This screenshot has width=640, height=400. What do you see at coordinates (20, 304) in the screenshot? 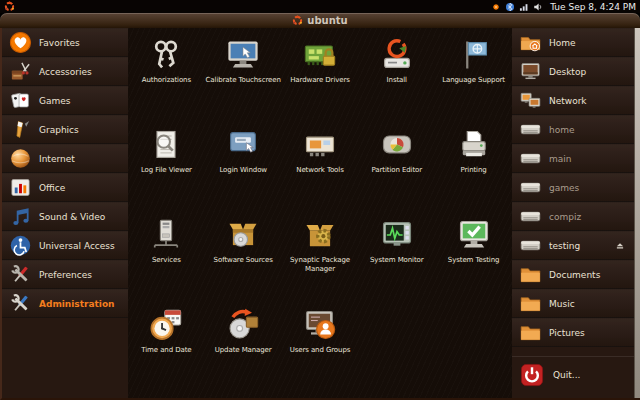
I see `administration-icon` at bounding box center [20, 304].